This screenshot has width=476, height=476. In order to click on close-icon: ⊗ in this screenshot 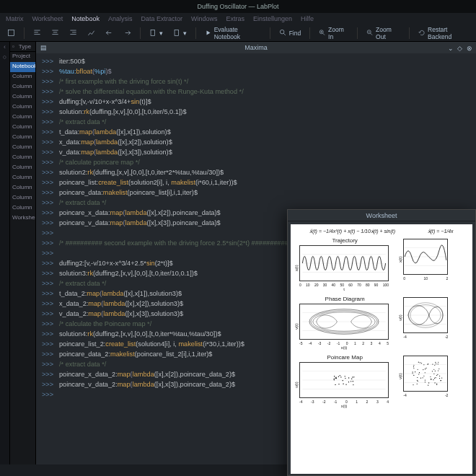, I will do `click(470, 48)`.